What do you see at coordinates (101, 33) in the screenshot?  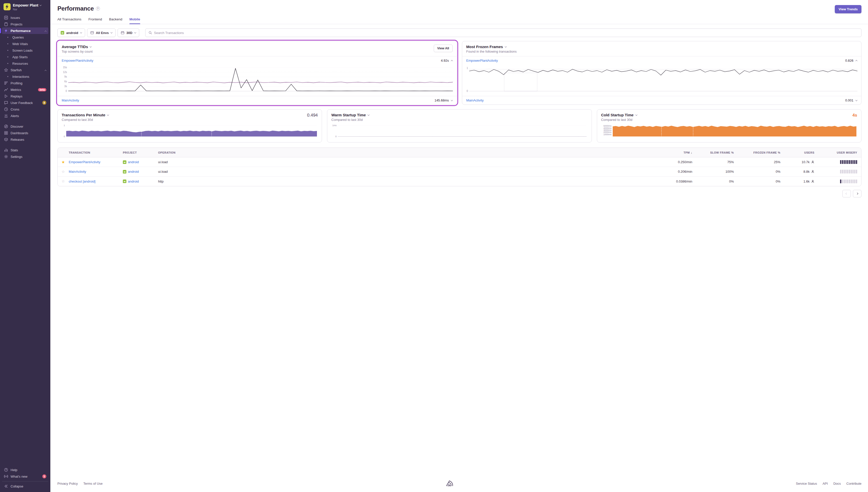 I see `environment-filter-dropdown: All Envs` at bounding box center [101, 33].